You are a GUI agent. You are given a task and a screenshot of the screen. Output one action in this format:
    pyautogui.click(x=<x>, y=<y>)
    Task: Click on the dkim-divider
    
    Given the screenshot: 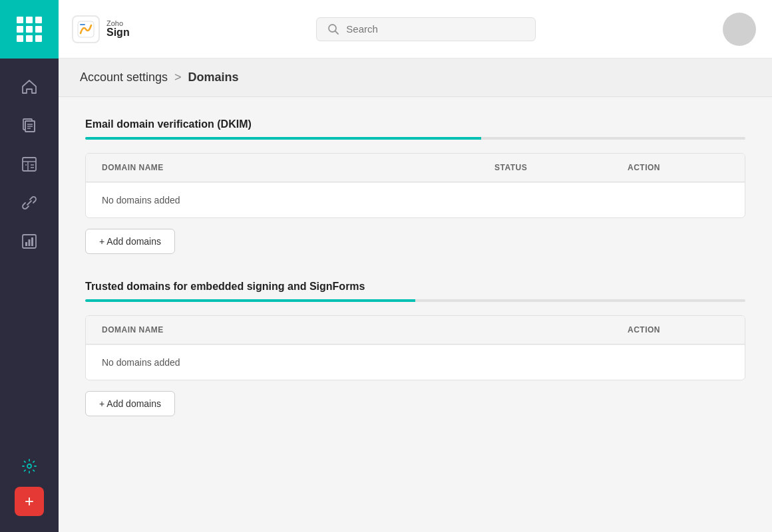 What is the action you would take?
    pyautogui.click(x=415, y=138)
    